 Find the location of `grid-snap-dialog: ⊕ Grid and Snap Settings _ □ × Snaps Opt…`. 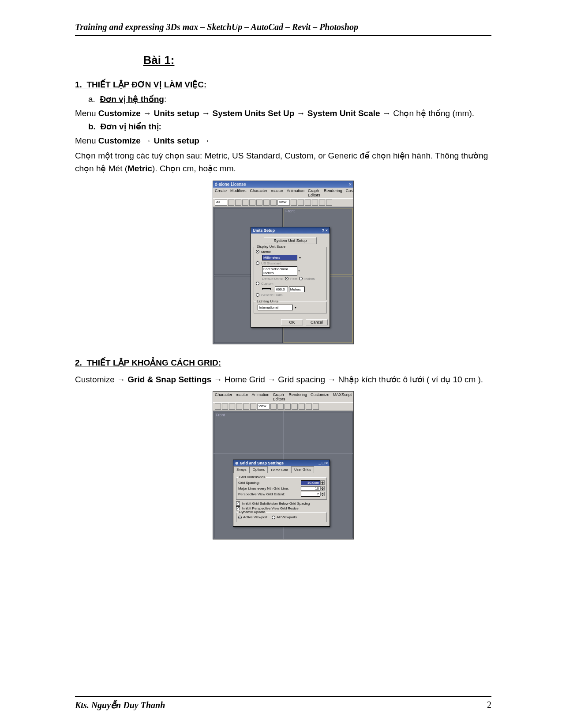

grid-snap-dialog: ⊕ Grid and Snap Settings _ □ × Snaps Opt… is located at coordinates (281, 493).